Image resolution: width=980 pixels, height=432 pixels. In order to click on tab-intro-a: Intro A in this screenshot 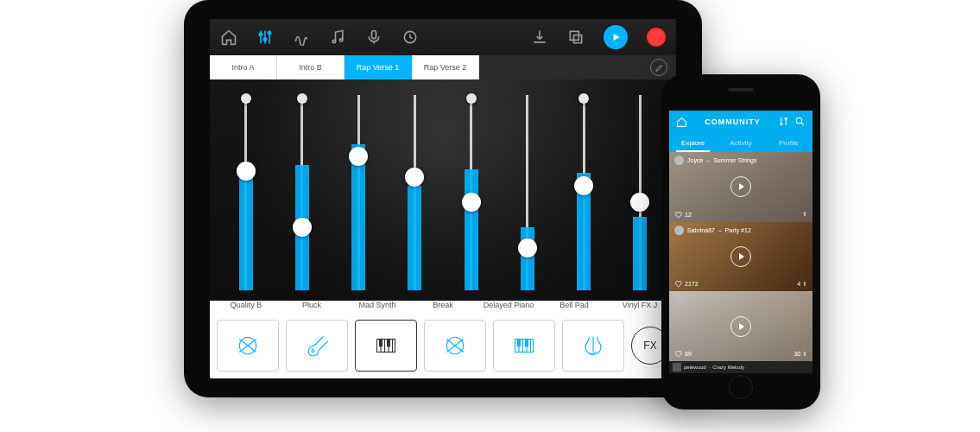, I will do `click(243, 67)`.